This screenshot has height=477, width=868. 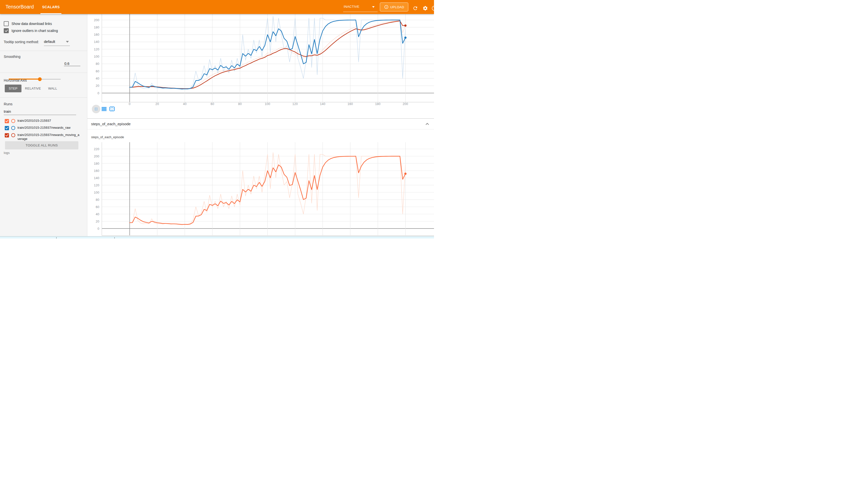 I want to click on axis-wall-button: WALL, so click(x=53, y=88).